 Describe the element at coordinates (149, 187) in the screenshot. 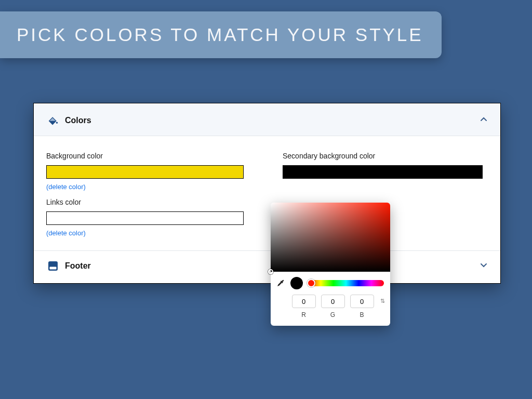

I see `background-color-delete-link: (delete color)` at that location.